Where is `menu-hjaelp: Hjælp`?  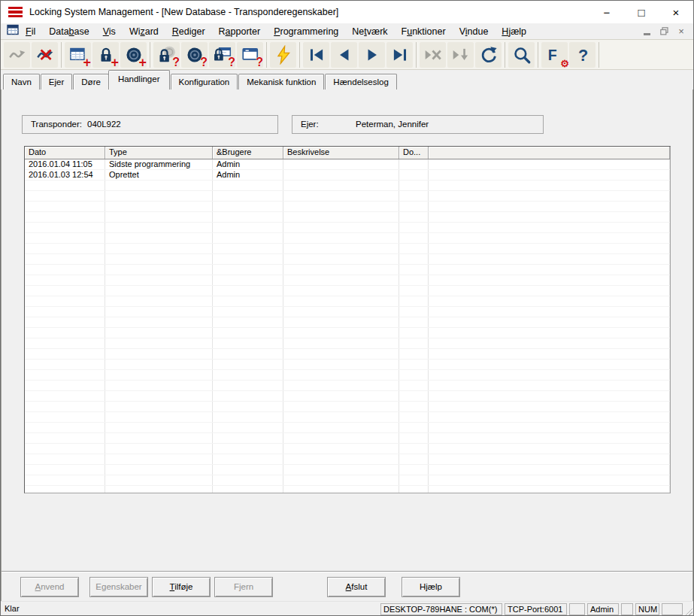
menu-hjaelp: Hjælp is located at coordinates (514, 32).